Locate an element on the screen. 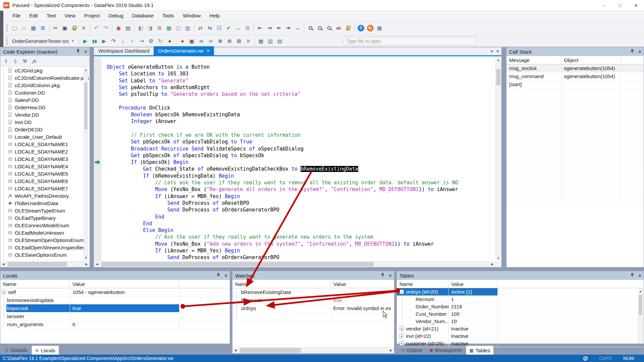 The height and width of the screenshot is (362, 644). web-object-icon: ◫ is located at coordinates (178, 28).